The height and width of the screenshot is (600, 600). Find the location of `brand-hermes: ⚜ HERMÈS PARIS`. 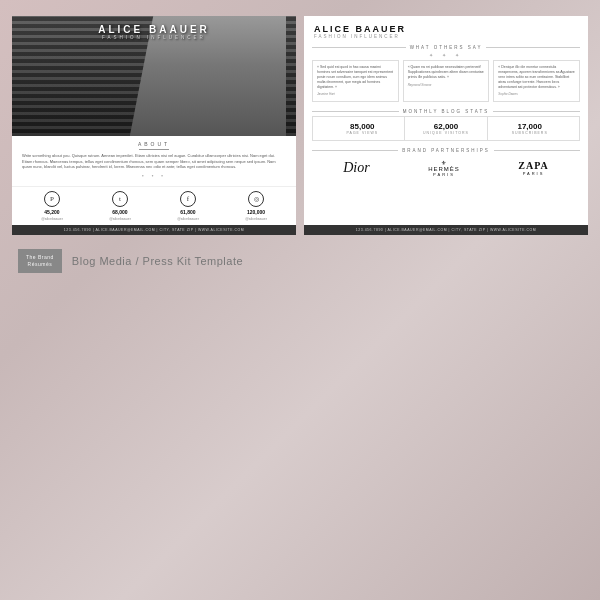

brand-hermes: ⚜ HERMÈS PARIS is located at coordinates (444, 168).